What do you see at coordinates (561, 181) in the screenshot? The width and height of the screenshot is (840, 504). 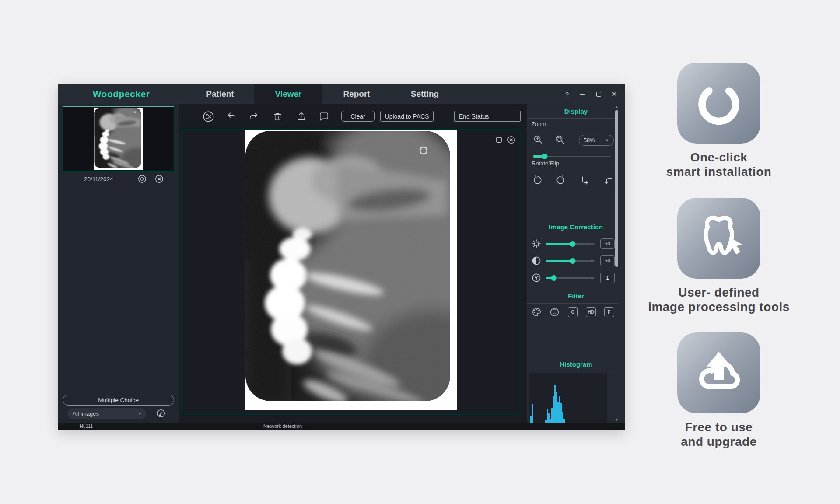 I see `rotate-cw-icon` at bounding box center [561, 181].